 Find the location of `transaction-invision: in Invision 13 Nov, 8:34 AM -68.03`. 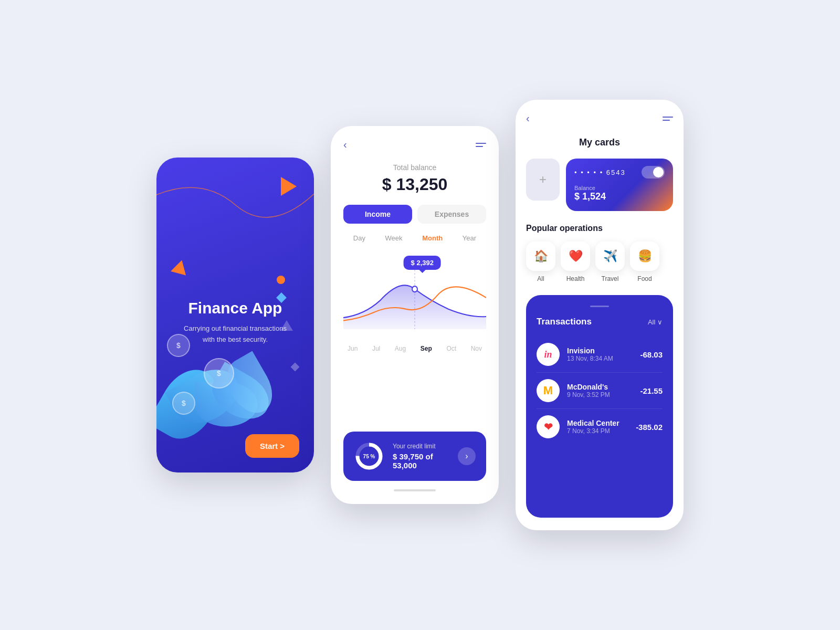

transaction-invision: in Invision 13 Nov, 8:34 AM -68.03 is located at coordinates (600, 355).